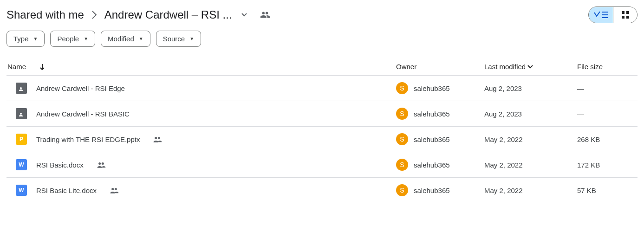 The height and width of the screenshot is (245, 644). I want to click on filter-label: Source, so click(174, 39).